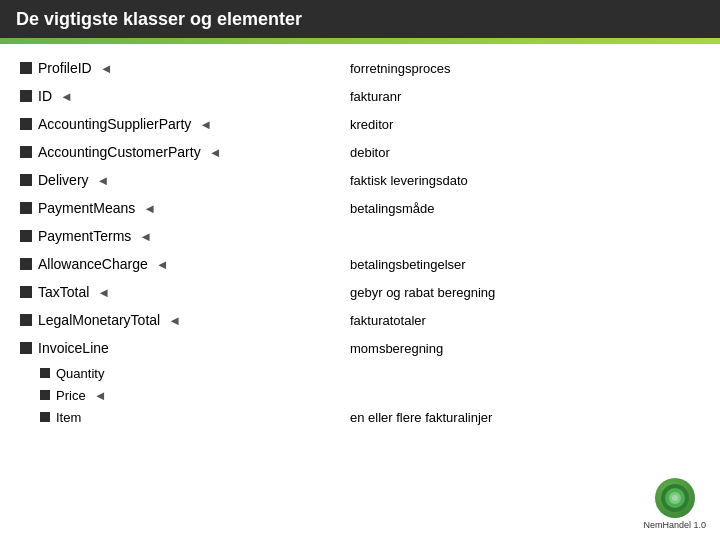 The width and height of the screenshot is (720, 540). I want to click on sub-row-item: Item en eller flere fakturalinjer, so click(370, 417).